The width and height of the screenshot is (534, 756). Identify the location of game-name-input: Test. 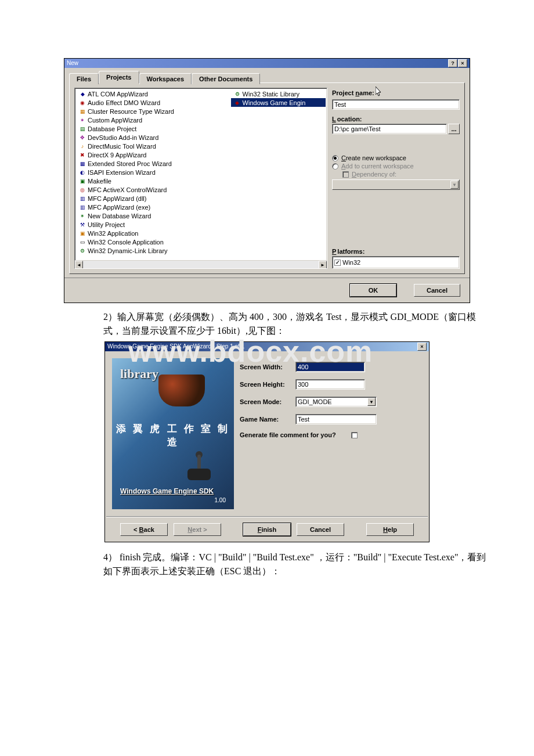
(336, 419).